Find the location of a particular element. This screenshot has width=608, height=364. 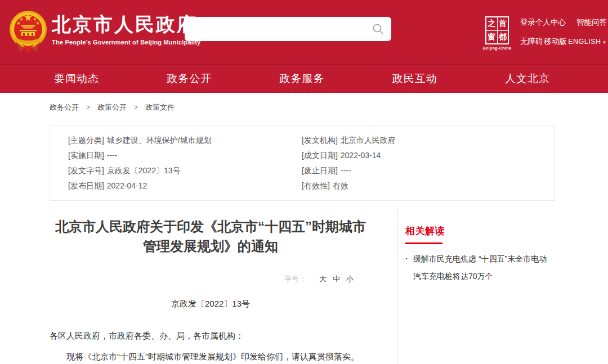

related-reading-sidebar: 相关解读 ·缓解市民充电焦虑 “十四五”末全市电动汽车充电桩将达70万个 is located at coordinates (480, 255).